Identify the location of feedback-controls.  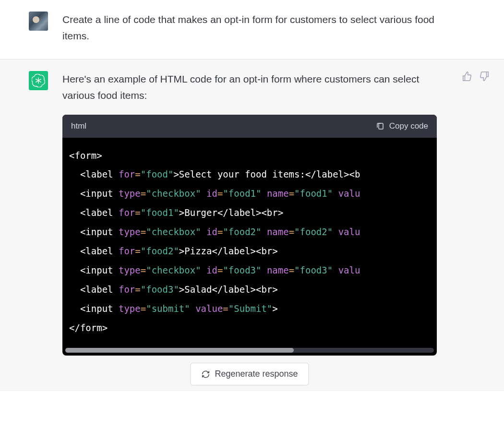
(476, 76).